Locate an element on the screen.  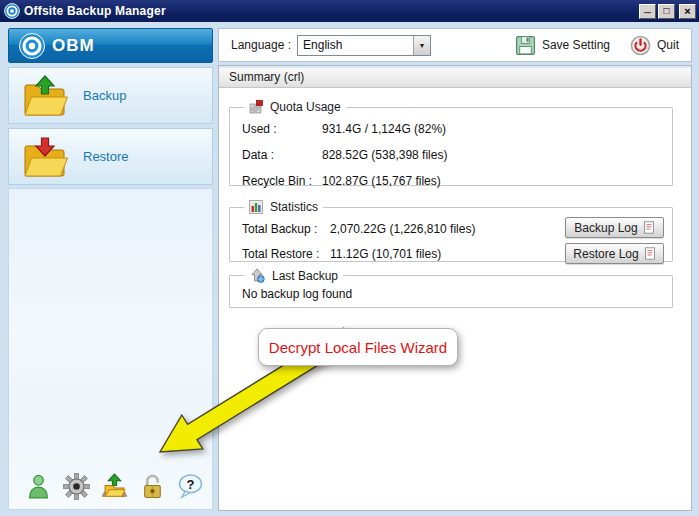
sidebar-logo-banner: OBM is located at coordinates (110, 46).